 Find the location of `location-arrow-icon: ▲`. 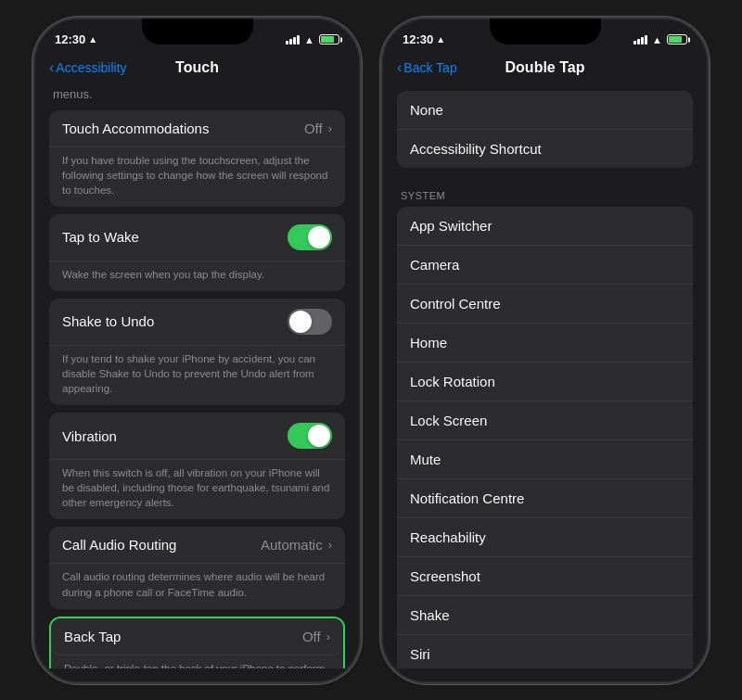

location-arrow-icon: ▲ is located at coordinates (93, 39).